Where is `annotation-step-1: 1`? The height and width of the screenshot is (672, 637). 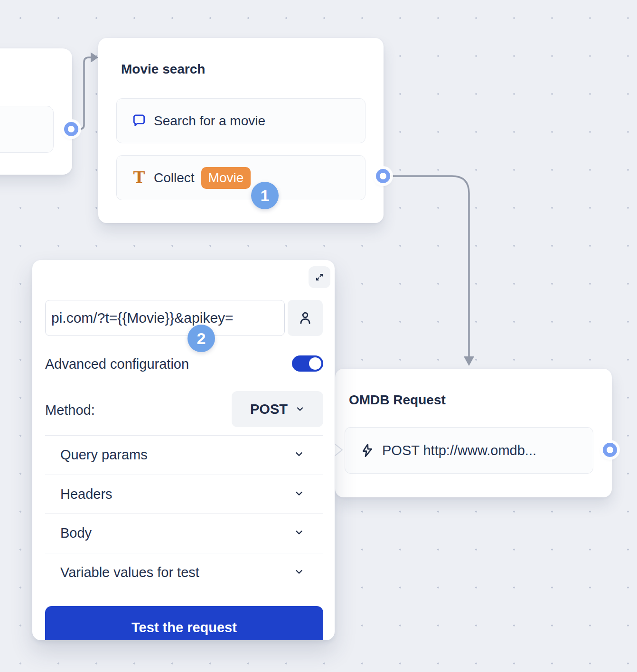
annotation-step-1: 1 is located at coordinates (265, 196).